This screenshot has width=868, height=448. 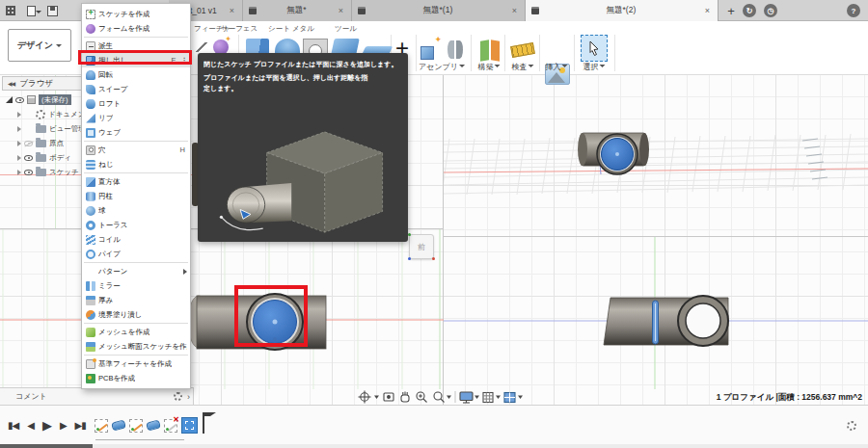 What do you see at coordinates (81, 426) in the screenshot?
I see `skip-end-icon: ▶▮` at bounding box center [81, 426].